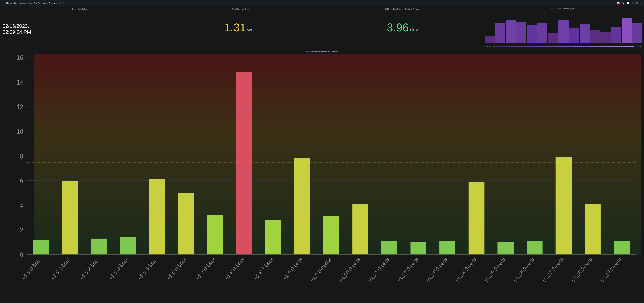 The width and height of the screenshot is (644, 303). Describe the element at coordinates (564, 46) in the screenshot. I see `heatmap-legend: 0.500 Releases 3 Releases` at that location.